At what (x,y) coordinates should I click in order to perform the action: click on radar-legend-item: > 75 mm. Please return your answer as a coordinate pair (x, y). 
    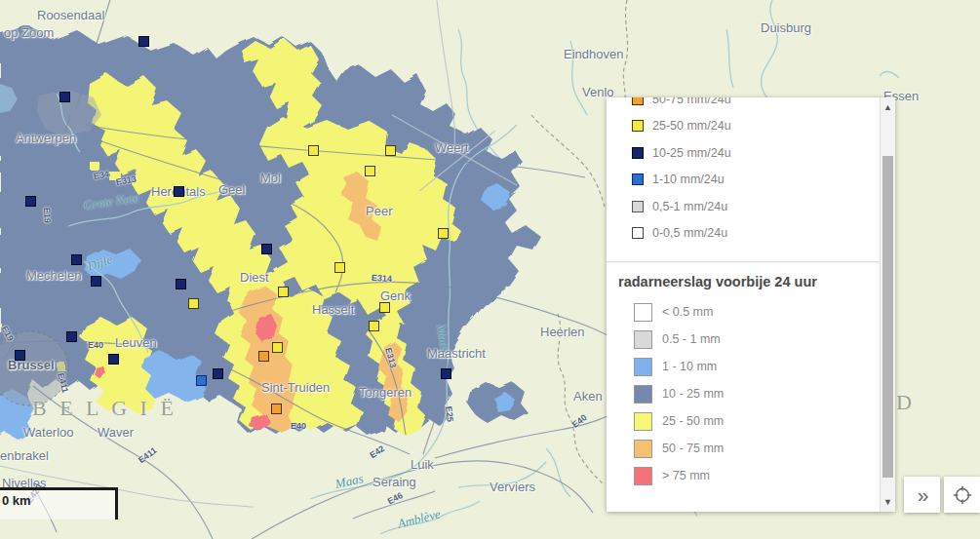
    Looking at the image, I should click on (679, 476).